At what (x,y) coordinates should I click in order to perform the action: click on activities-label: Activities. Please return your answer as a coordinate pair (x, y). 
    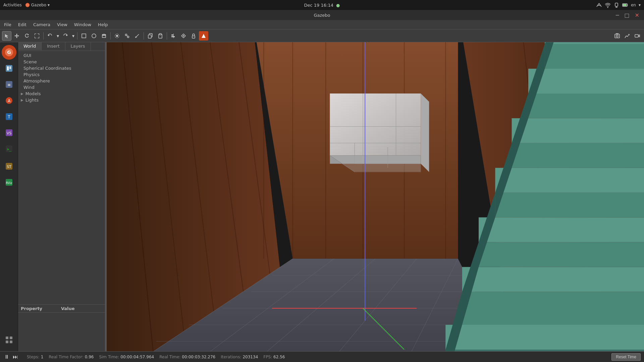
    Looking at the image, I should click on (13, 5).